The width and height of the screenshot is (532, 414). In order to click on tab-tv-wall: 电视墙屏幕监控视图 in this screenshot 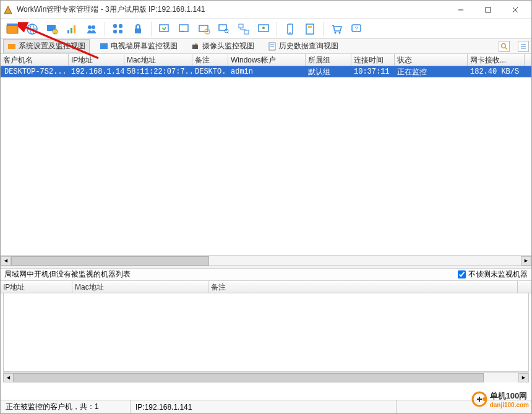, I will do `click(139, 46)`.